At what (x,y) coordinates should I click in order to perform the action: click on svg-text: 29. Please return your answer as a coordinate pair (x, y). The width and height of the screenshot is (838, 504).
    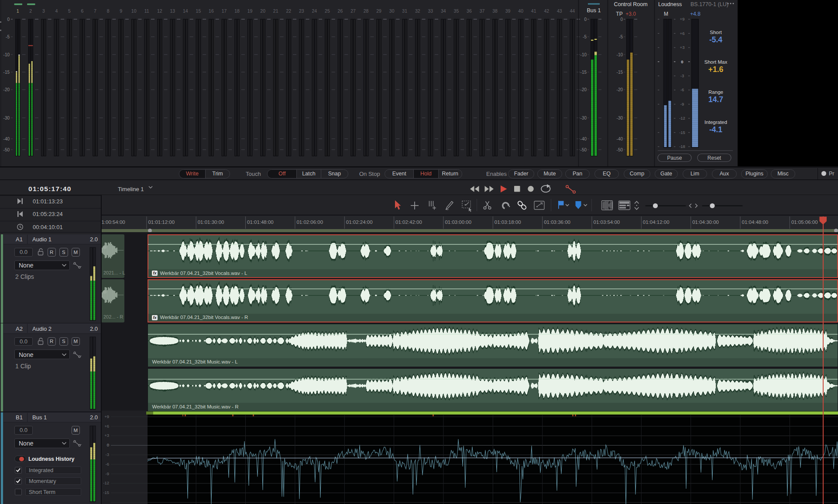
    Looking at the image, I should click on (379, 11).